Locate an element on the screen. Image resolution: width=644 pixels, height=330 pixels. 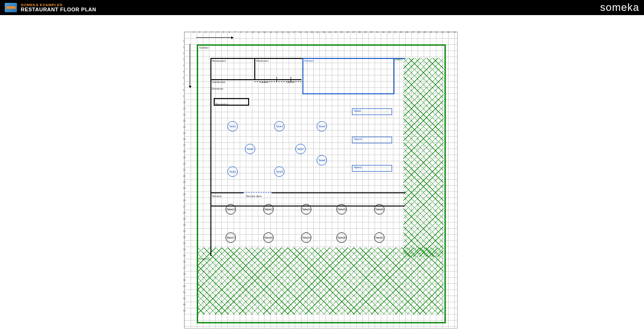
table-table18: Table18 is located at coordinates (268, 238).